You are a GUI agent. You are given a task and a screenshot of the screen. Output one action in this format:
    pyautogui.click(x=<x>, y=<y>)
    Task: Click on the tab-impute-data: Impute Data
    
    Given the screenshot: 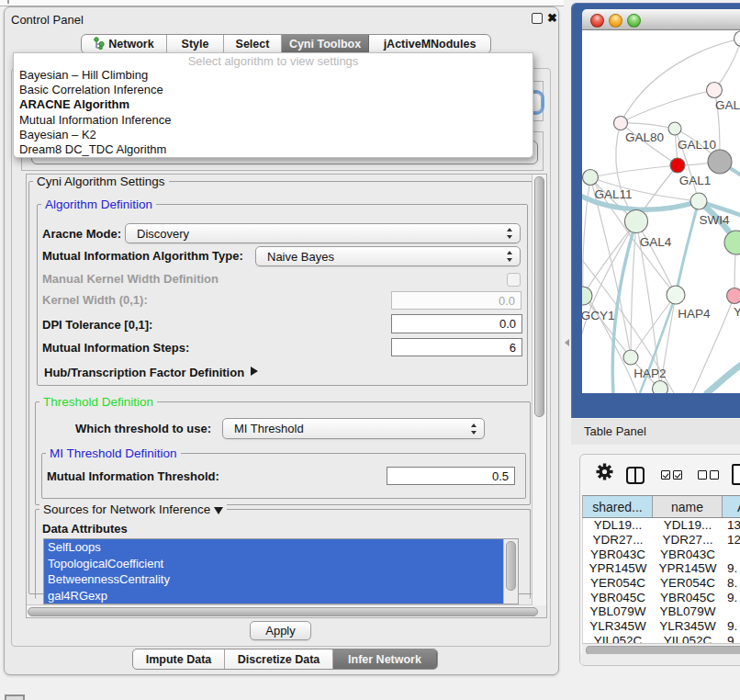 What is the action you would take?
    pyautogui.click(x=179, y=660)
    